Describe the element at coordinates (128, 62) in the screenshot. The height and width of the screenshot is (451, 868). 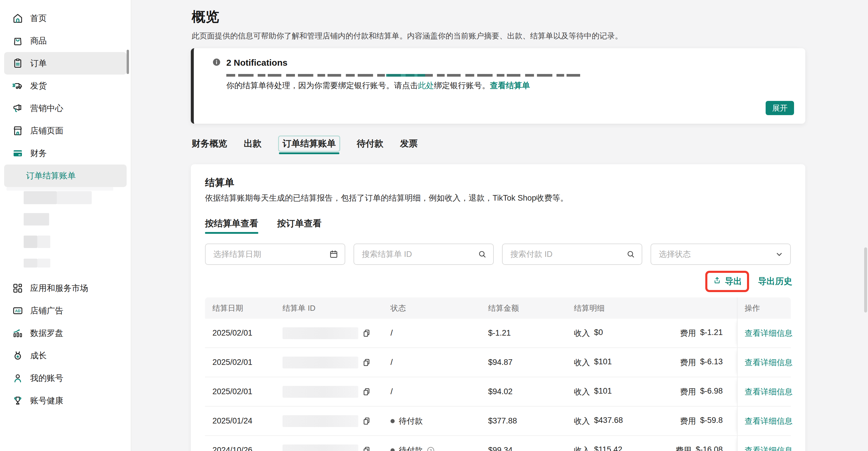
I see `sidebar-scrollbar` at that location.